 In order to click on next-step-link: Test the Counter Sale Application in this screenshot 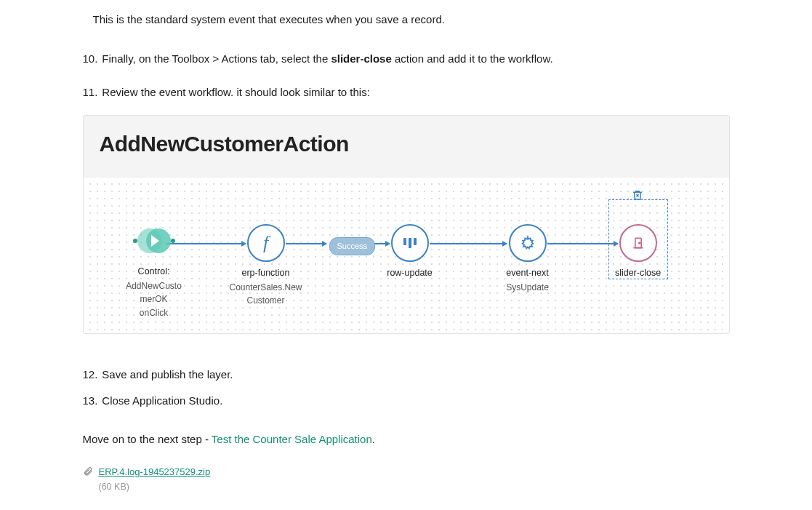, I will do `click(292, 439)`.